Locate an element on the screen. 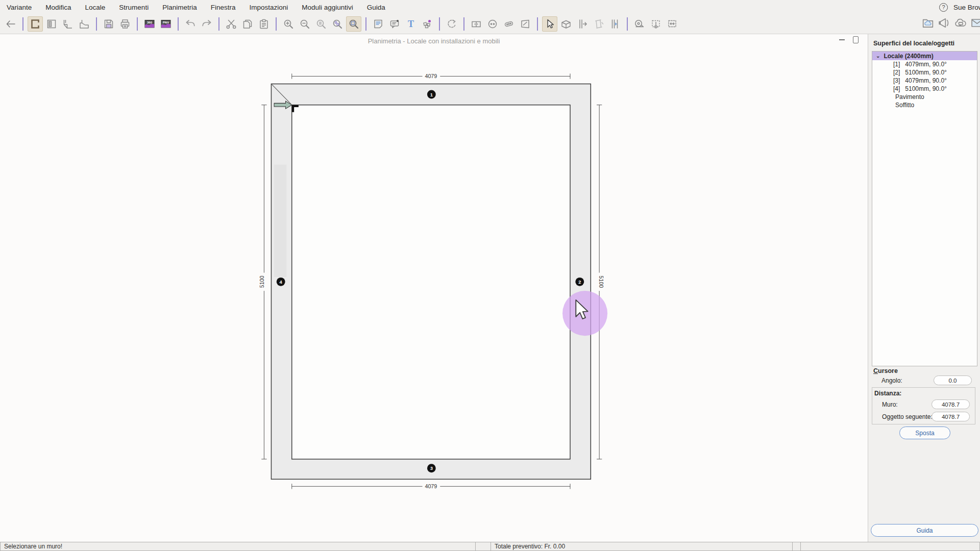 The image size is (980, 551). dim-right-label: 5100 is located at coordinates (601, 282).